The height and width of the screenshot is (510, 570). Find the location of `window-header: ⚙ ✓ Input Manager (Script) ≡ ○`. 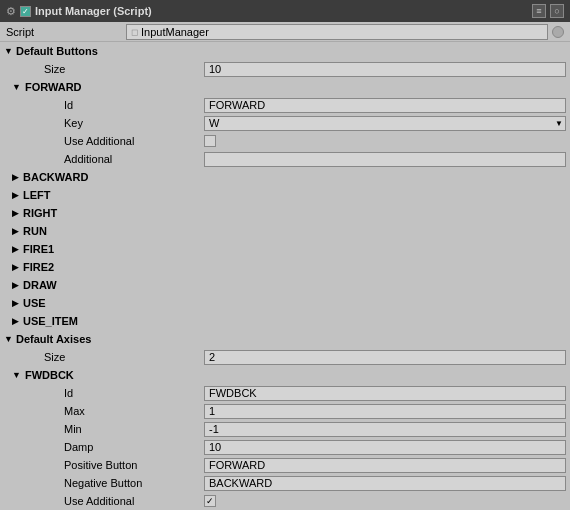

window-header: ⚙ ✓ Input Manager (Script) ≡ ○ is located at coordinates (285, 11).